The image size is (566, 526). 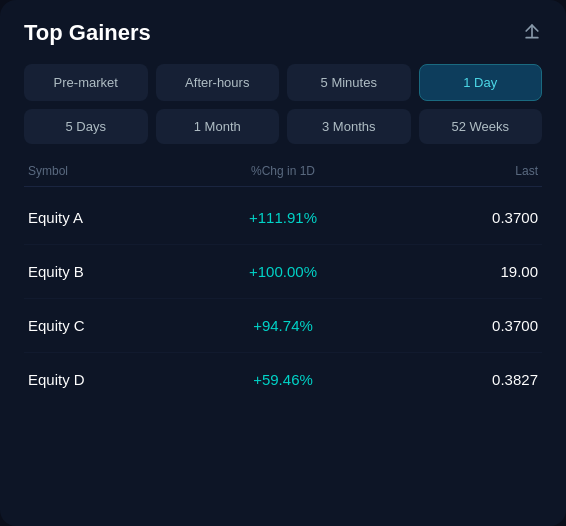 What do you see at coordinates (86, 82) in the screenshot?
I see `filter-premarket: Pre-market` at bounding box center [86, 82].